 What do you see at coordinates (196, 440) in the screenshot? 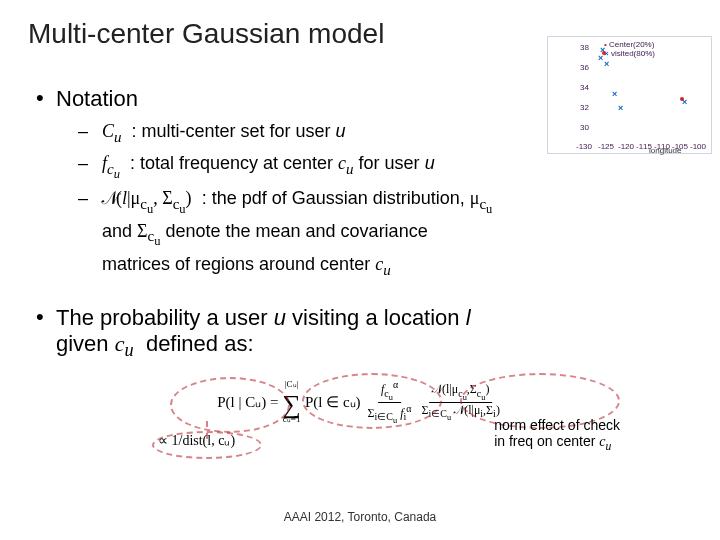
I see `proportional-note: ∝ 1/dist(l, cᵤ)` at bounding box center [196, 440].